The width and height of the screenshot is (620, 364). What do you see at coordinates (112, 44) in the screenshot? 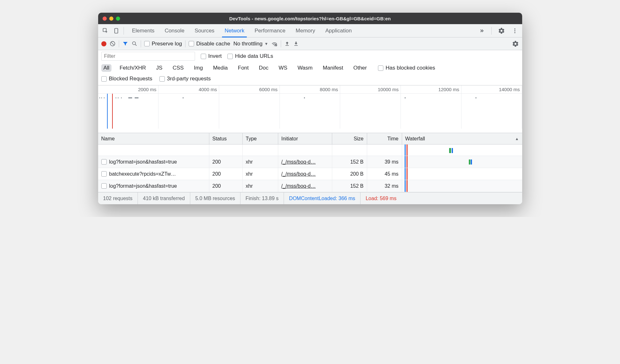
I see `clear-button` at bounding box center [112, 44].